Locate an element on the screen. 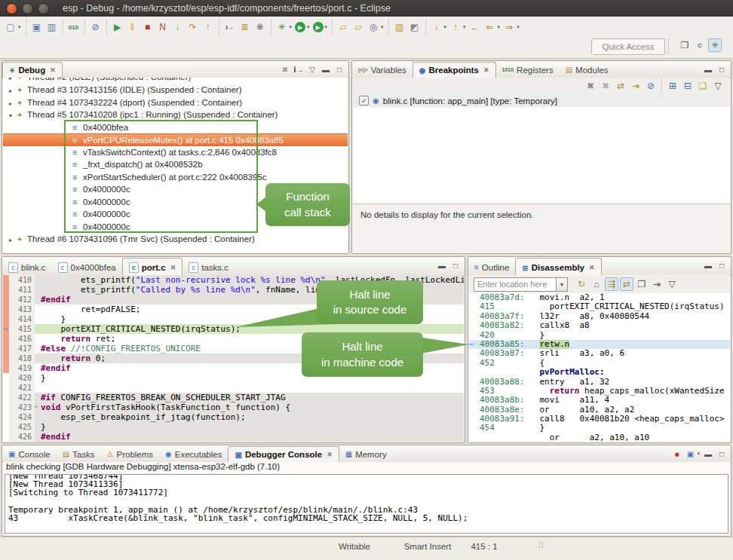  debug-perspective-icon: ✳ is located at coordinates (715, 45).